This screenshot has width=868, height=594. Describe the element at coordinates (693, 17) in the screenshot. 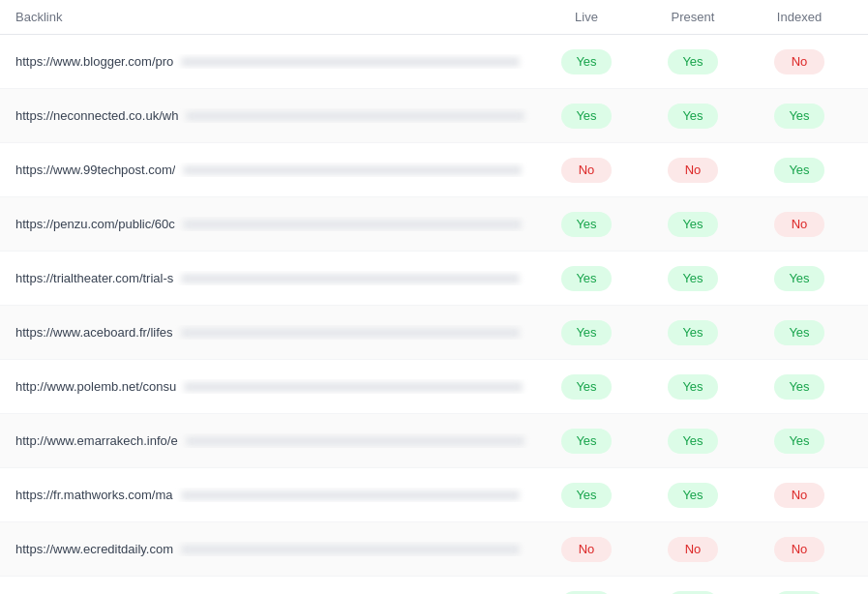

I see `present-column-header: Present` at that location.